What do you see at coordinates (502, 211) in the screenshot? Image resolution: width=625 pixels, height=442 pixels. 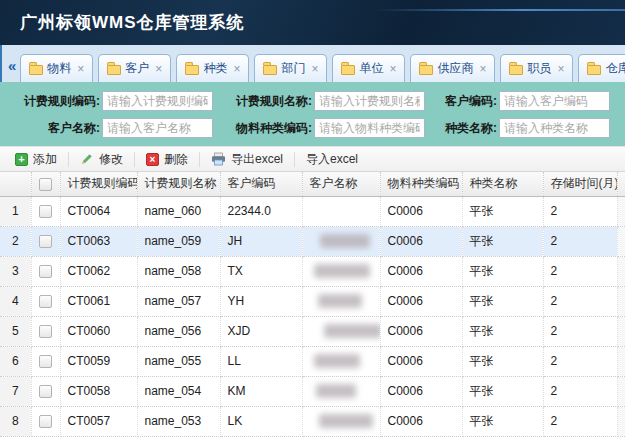 I see `cell-type-name: 平张` at bounding box center [502, 211].